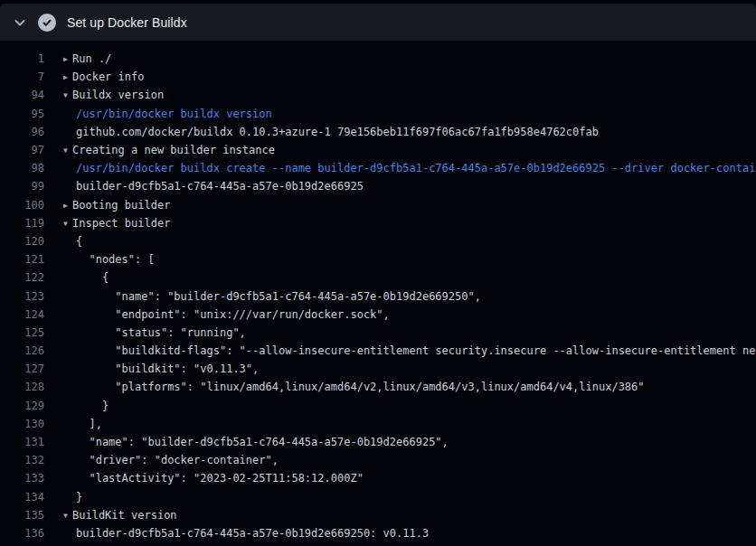 The image size is (756, 546). Describe the element at coordinates (378, 168) in the screenshot. I see `log-line: 98/usr/bin/docker buildx create --name b…` at that location.